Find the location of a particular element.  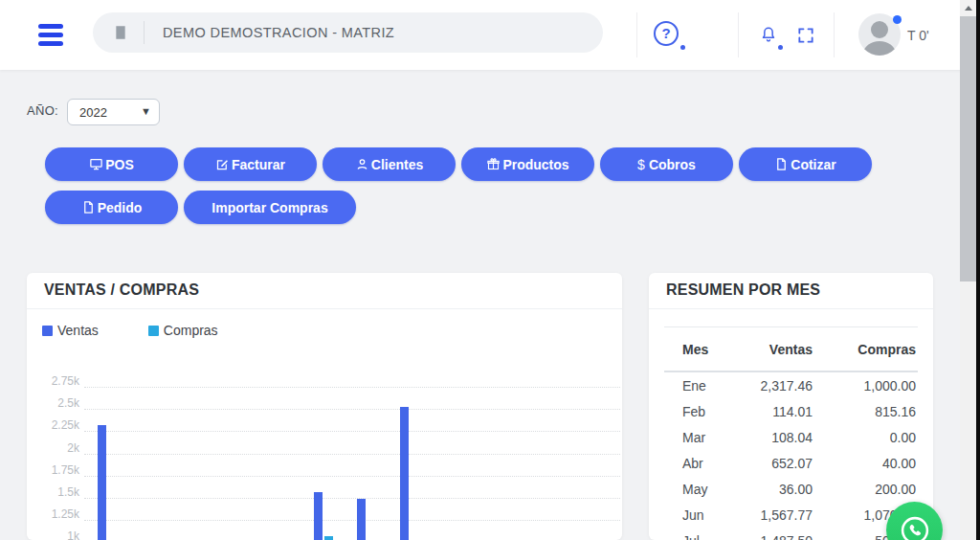

table-cell: 36.00 is located at coordinates (768, 489).